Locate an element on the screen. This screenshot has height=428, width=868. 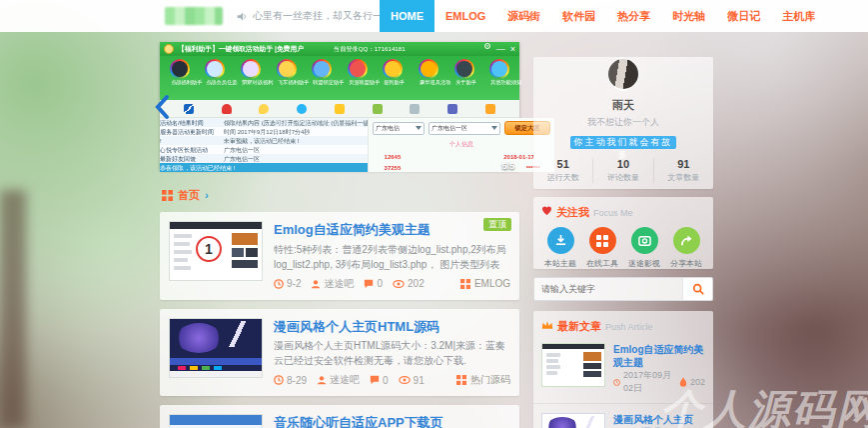
article-category: 热门源码 is located at coordinates (483, 380).